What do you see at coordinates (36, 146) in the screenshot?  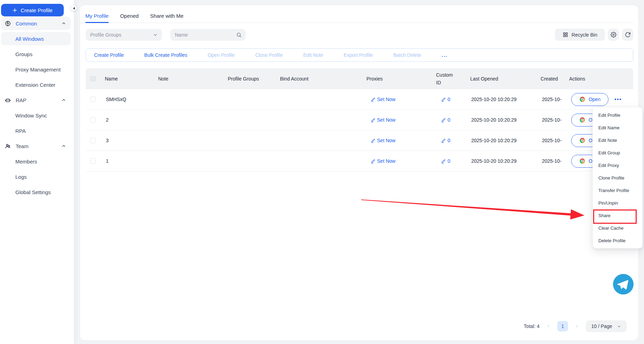 I see `sidebar-section-team: Team` at bounding box center [36, 146].